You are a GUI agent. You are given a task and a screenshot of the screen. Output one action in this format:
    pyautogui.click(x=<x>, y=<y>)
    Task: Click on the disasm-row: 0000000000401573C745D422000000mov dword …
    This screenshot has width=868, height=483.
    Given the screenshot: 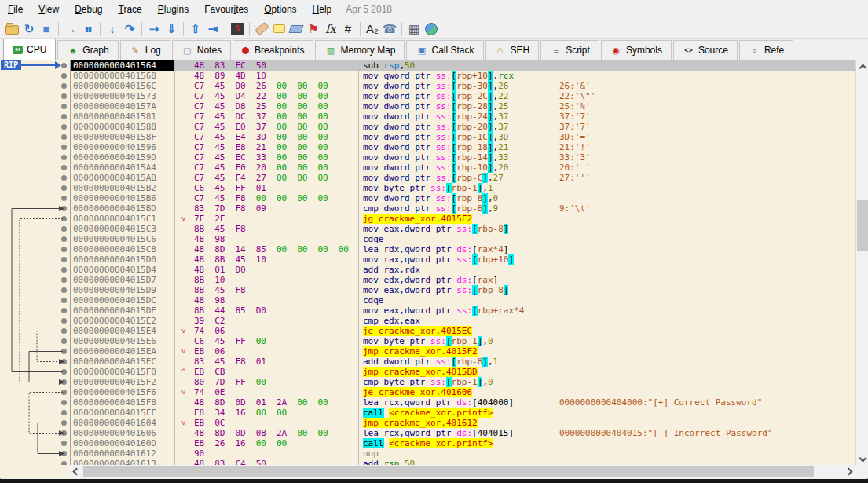 What is the action you would take?
    pyautogui.click(x=427, y=96)
    